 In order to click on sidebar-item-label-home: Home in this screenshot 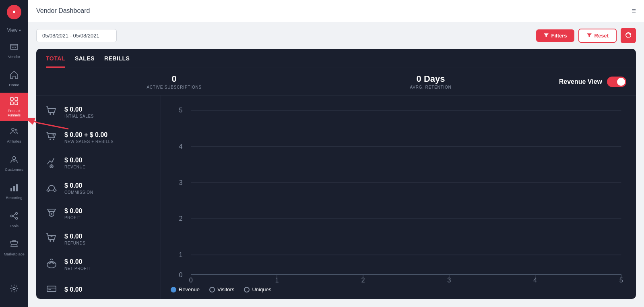, I will do `click(14, 85)`.